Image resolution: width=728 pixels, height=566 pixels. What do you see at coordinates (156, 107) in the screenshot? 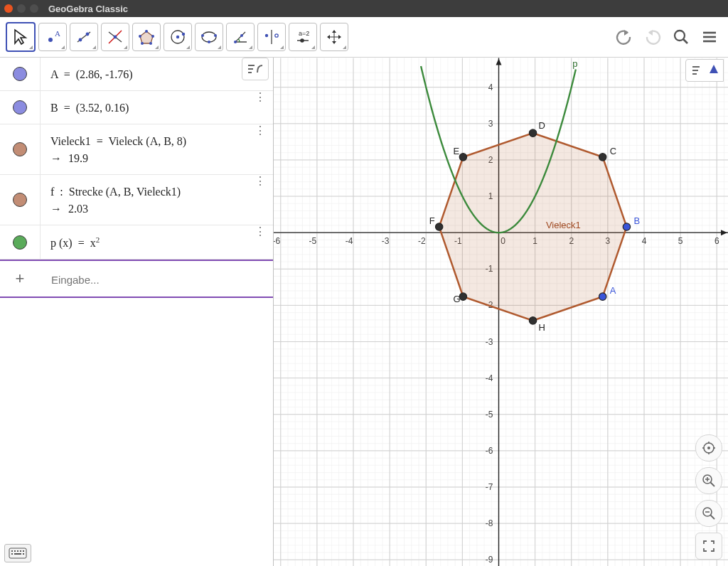
I see `algebra-definition: B = (3.52, 0.16)` at bounding box center [156, 107].